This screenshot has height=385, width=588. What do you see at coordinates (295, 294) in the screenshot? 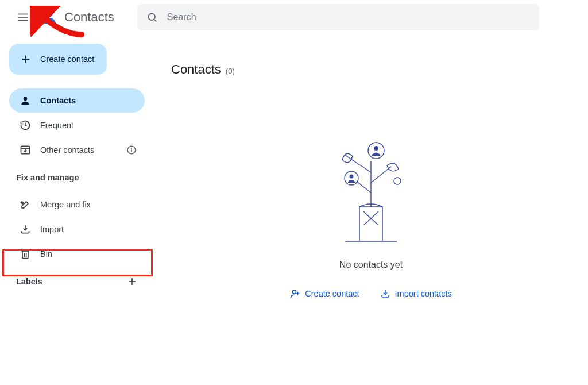
I see `person-add-icon` at bounding box center [295, 294].